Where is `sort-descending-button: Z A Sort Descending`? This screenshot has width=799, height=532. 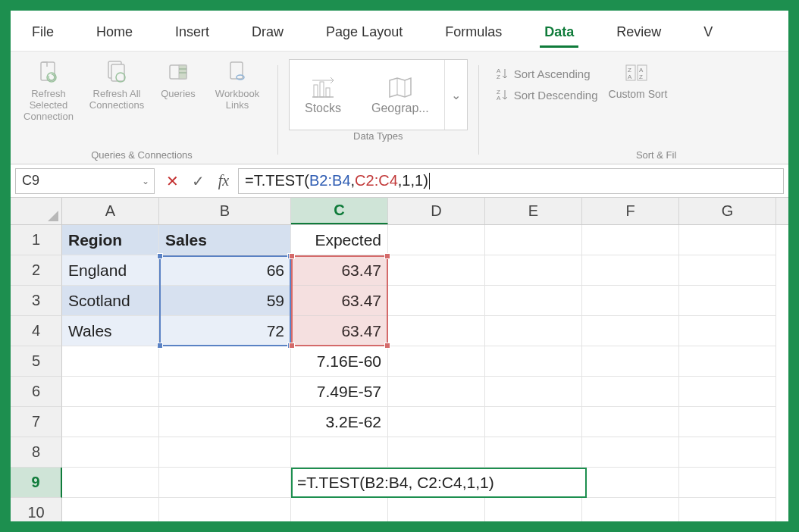
sort-descending-button: Z A Sort Descending is located at coordinates (547, 95).